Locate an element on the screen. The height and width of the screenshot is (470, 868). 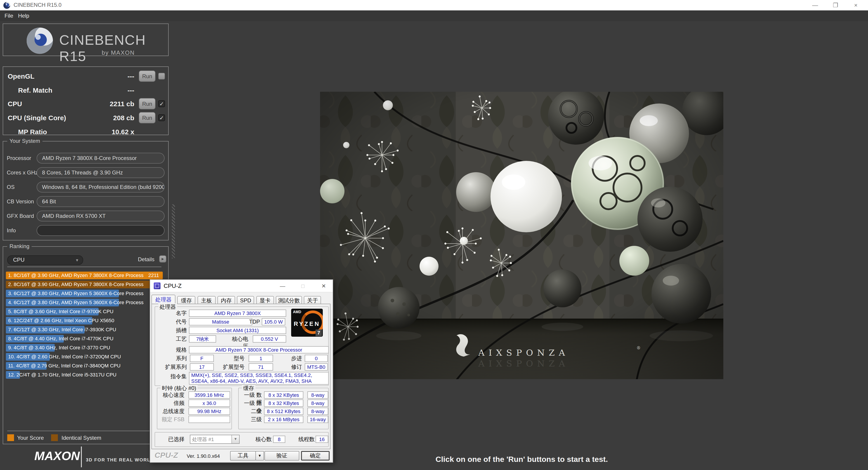
ref-match-value: --- is located at coordinates (131, 90).